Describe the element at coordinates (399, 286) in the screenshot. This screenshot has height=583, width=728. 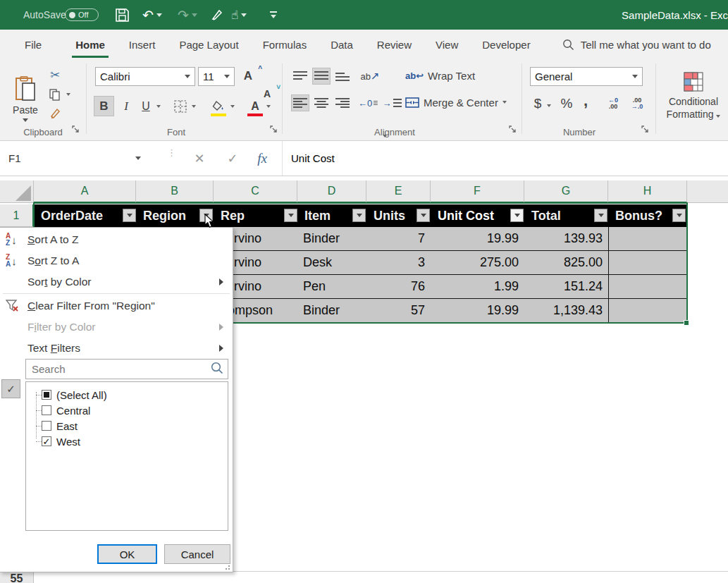
I see `cell-units: 76` at that location.